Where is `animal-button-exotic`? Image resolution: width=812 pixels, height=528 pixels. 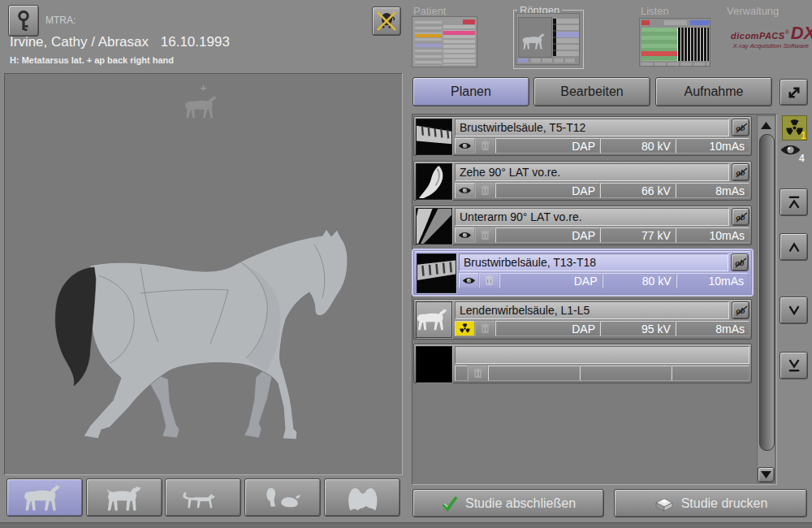 animal-button-exotic is located at coordinates (283, 497).